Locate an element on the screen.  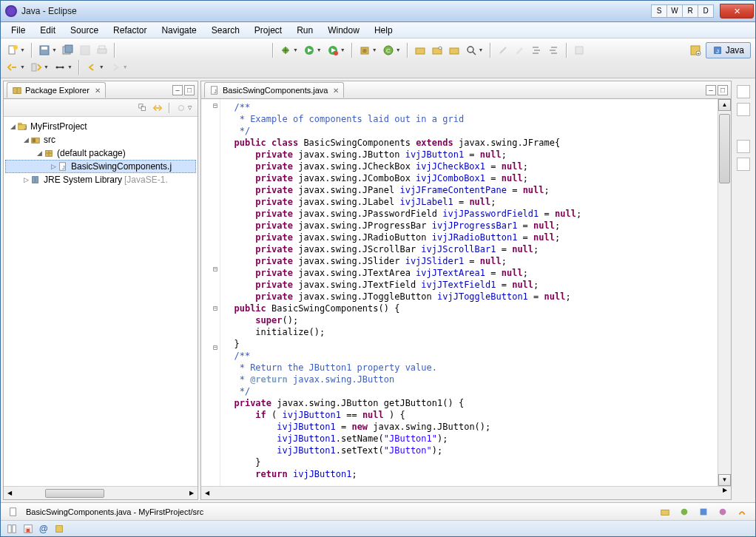
at-icon: @ is located at coordinates (44, 529).